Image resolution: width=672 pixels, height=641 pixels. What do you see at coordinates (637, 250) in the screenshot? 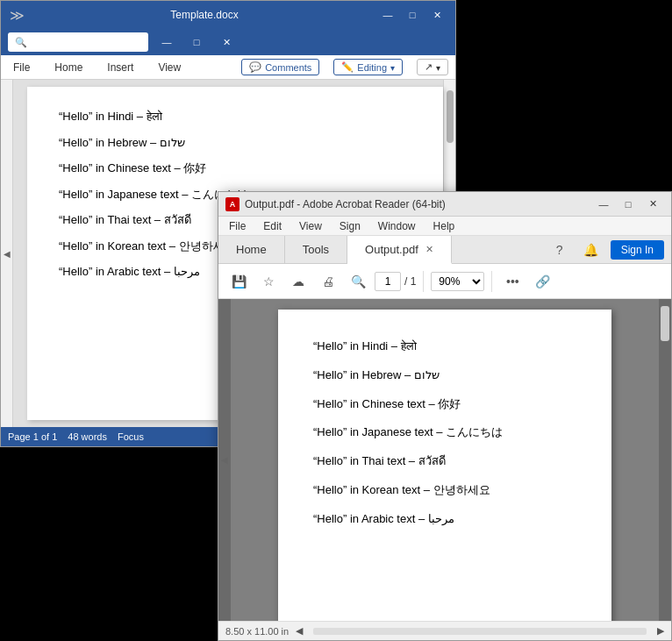
I see `acrobat-sign-in-button: Sign In` at bounding box center [637, 250].